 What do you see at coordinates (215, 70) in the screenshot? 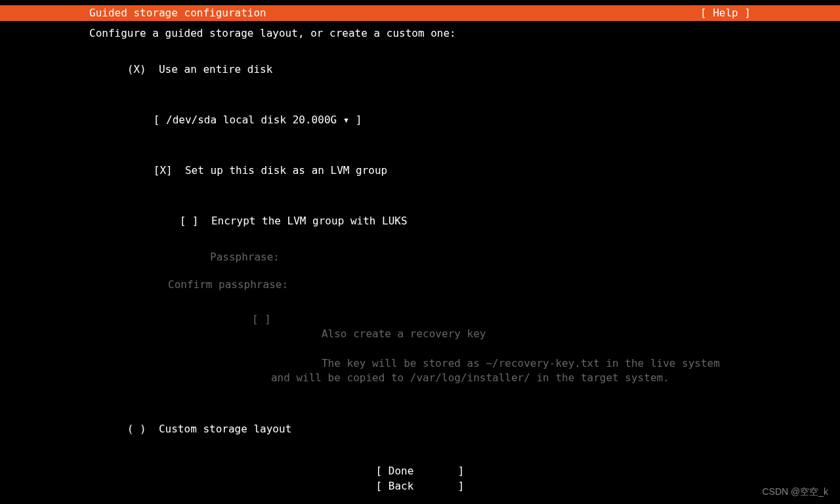
I see `option-entire-disk-label: Use an entire disk` at bounding box center [215, 70].